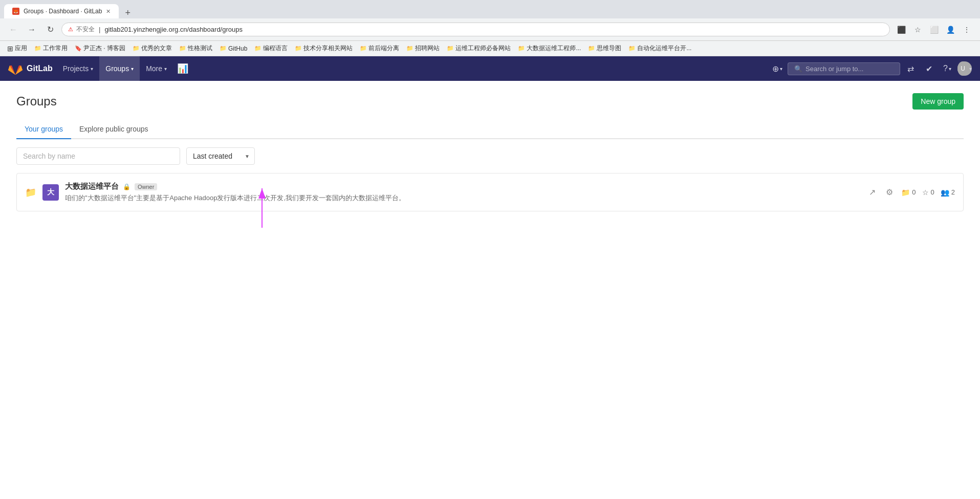 The image size is (980, 499). Describe the element at coordinates (108, 11) in the screenshot. I see `tab-close-button: ✕` at that location.